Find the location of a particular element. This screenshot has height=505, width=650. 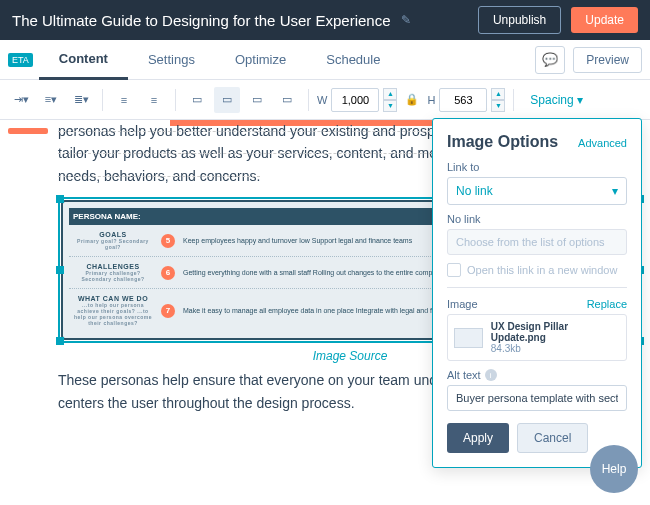

page-title-wrap: The Ultimate Guide to Designing for the … is located at coordinates (240, 20).